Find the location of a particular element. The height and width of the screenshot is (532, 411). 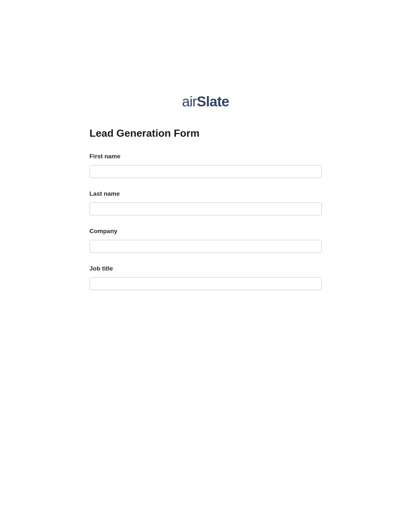

logo-part2: Slate is located at coordinates (213, 101).